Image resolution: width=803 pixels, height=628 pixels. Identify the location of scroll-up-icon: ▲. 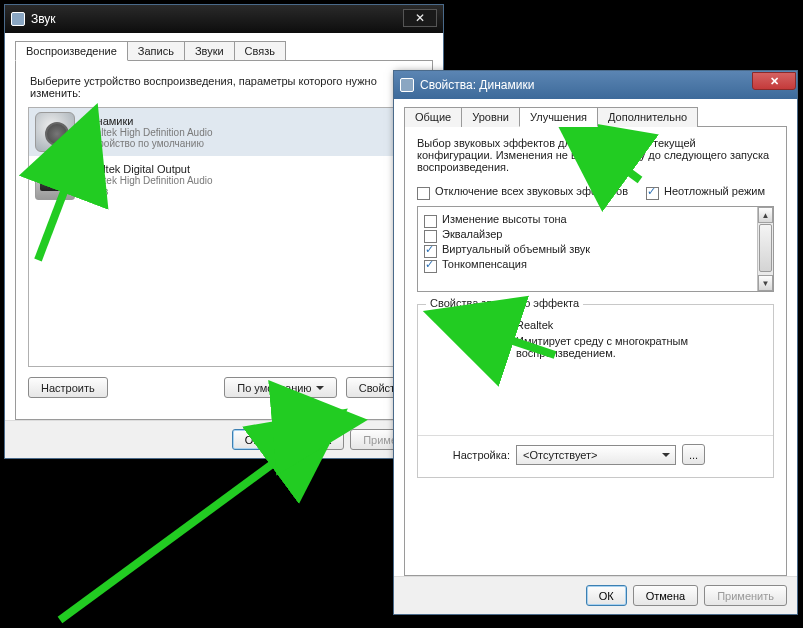
(766, 215).